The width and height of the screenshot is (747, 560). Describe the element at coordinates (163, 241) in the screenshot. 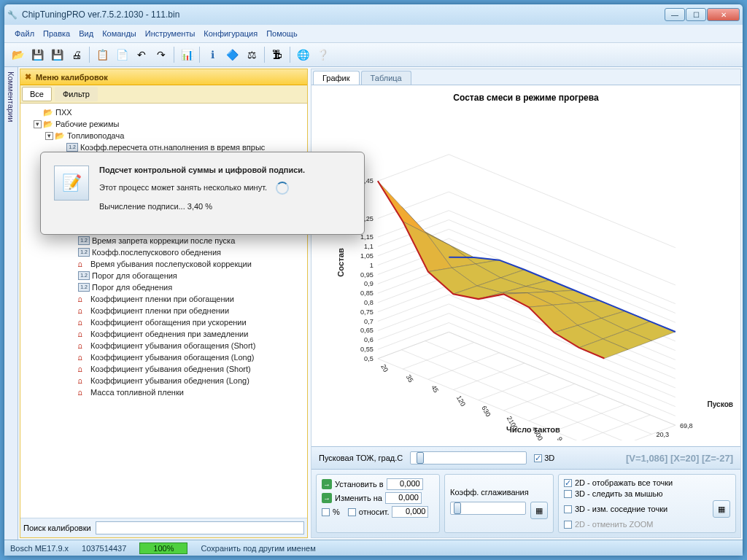

I see `tree-item: 1.2Время запрета коррекции после пуска` at that location.